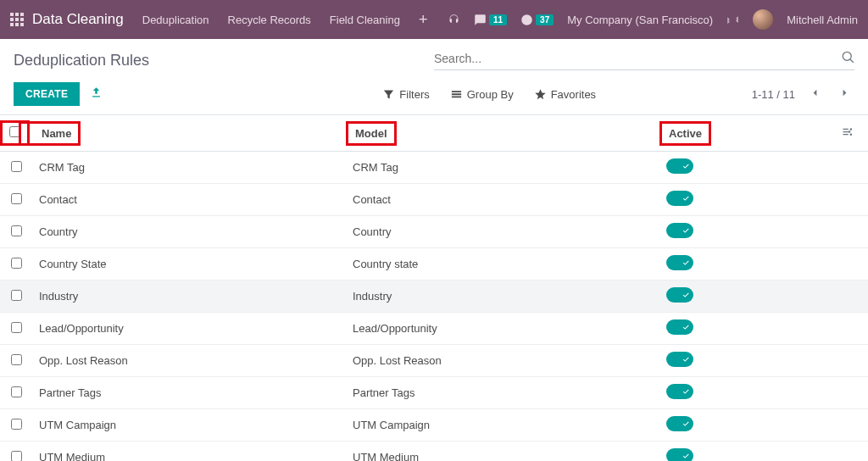 This screenshot has width=868, height=461. Describe the element at coordinates (490, 95) in the screenshot. I see `groupby-label: Group By` at that location.